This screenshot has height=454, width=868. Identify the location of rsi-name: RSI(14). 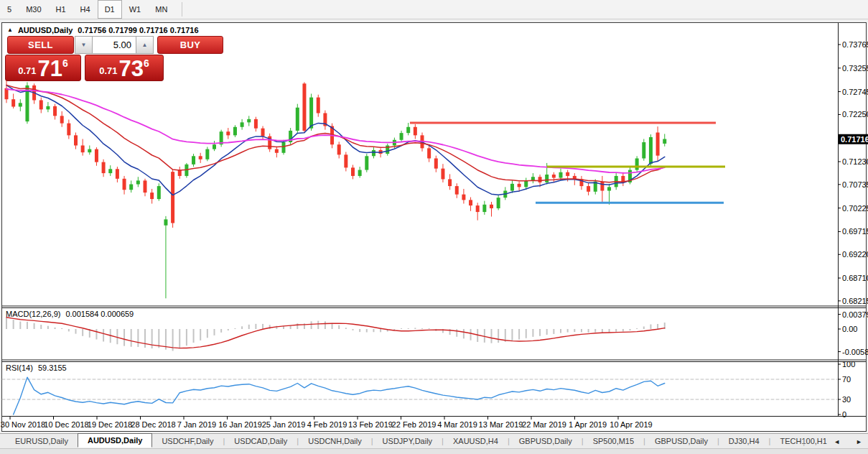
(19, 368).